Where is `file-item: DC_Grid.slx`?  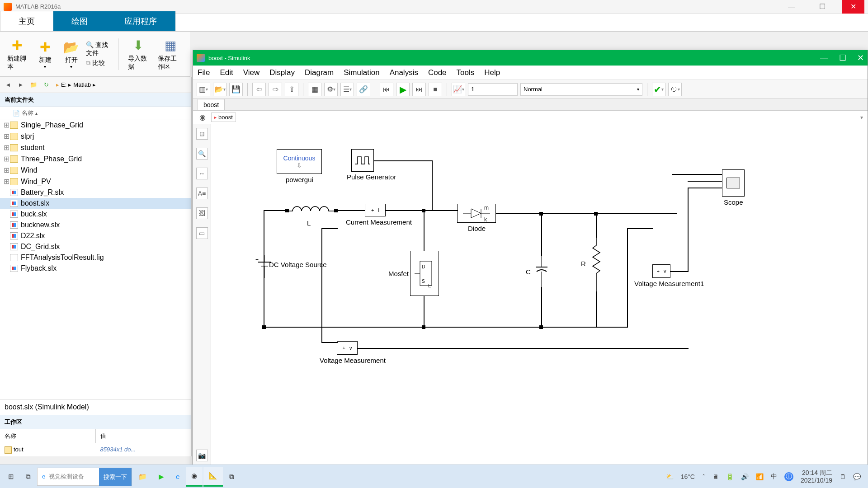
file-item: DC_Grid.slx is located at coordinates (96, 247).